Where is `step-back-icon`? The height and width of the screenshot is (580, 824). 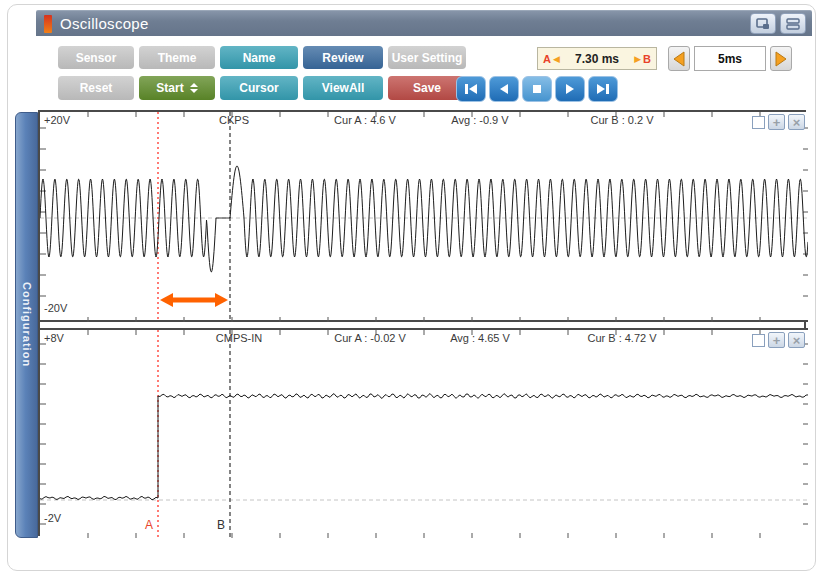
step-back-icon is located at coordinates (504, 89).